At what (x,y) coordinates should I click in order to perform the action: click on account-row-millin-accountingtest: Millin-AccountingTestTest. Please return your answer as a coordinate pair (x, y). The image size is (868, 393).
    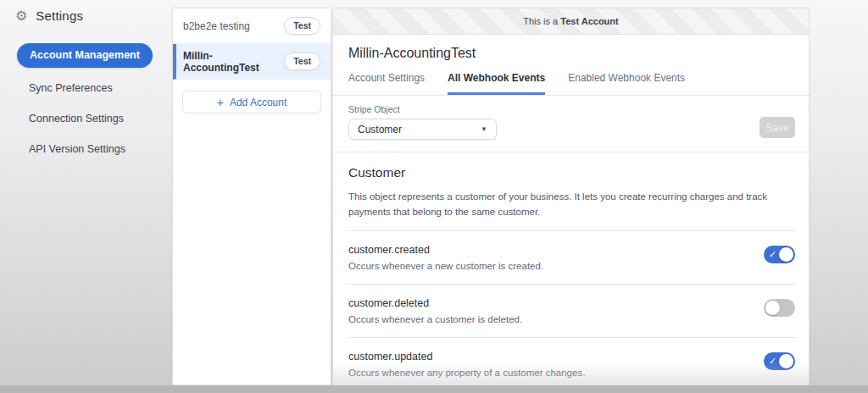
    Looking at the image, I should click on (252, 62).